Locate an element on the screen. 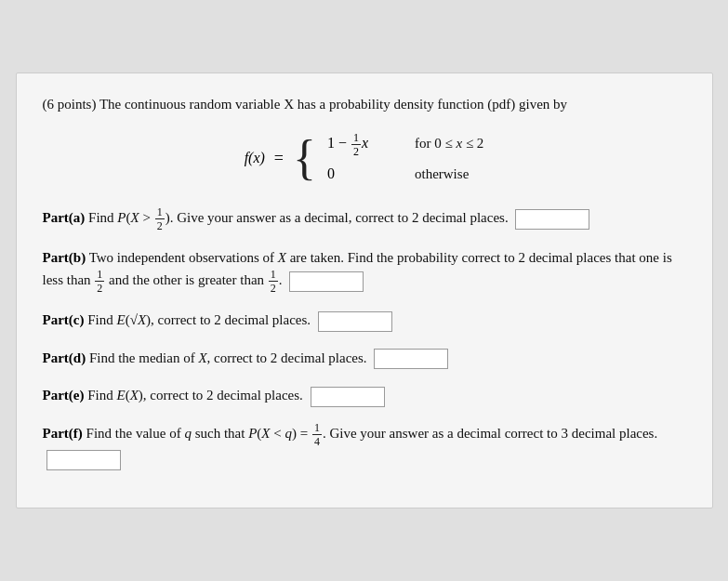 Image resolution: width=728 pixels, height=581 pixels. part-a-label: Part(a) is located at coordinates (64, 218).